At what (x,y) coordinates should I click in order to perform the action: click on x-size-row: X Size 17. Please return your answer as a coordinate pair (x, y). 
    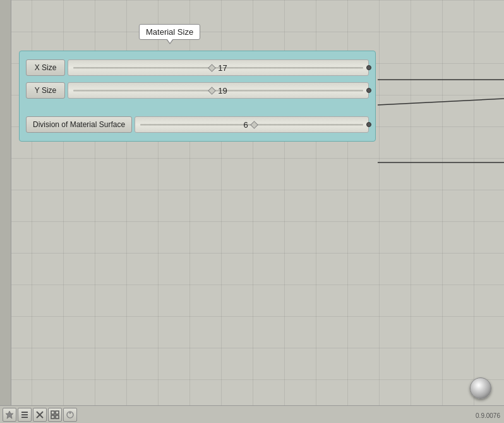
    Looking at the image, I should click on (197, 68).